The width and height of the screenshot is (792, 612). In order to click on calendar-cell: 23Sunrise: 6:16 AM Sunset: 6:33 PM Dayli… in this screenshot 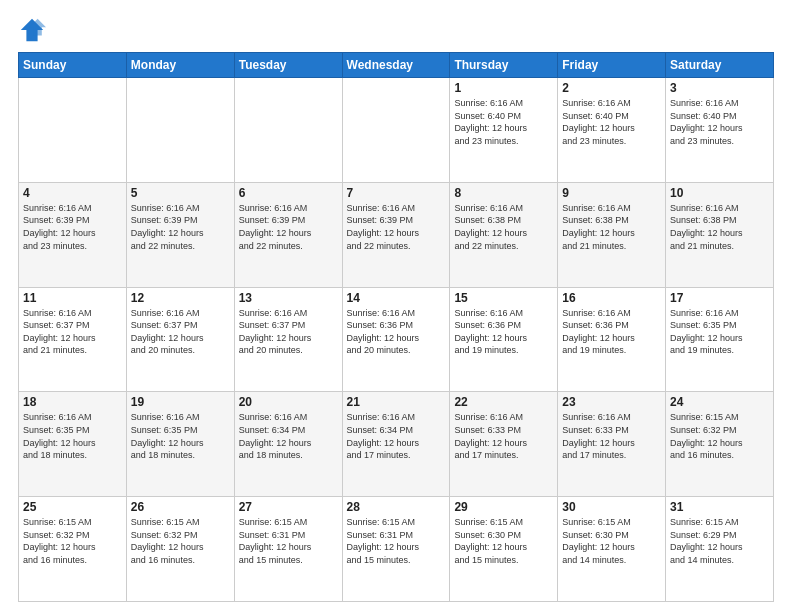, I will do `click(612, 444)`.